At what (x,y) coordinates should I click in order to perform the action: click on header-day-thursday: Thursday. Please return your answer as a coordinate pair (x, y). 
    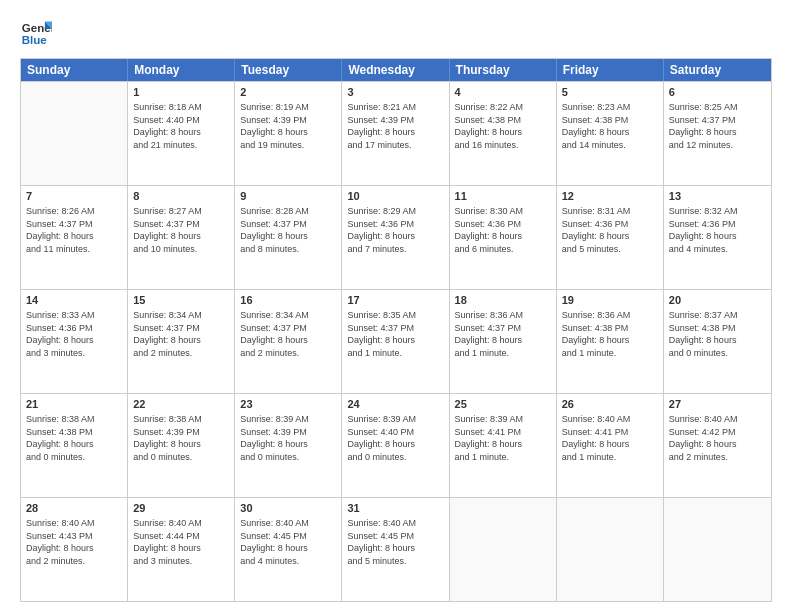
    Looking at the image, I should click on (504, 70).